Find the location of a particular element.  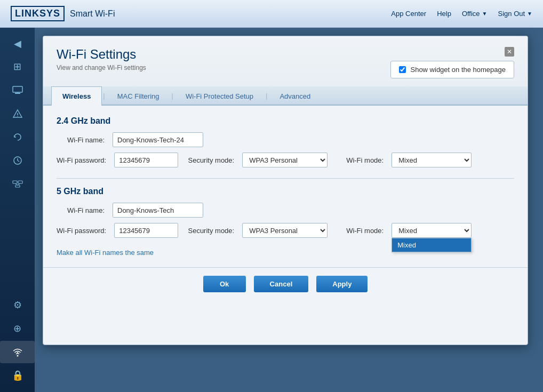

app-name: Smart Wi-Fi is located at coordinates (92, 14).